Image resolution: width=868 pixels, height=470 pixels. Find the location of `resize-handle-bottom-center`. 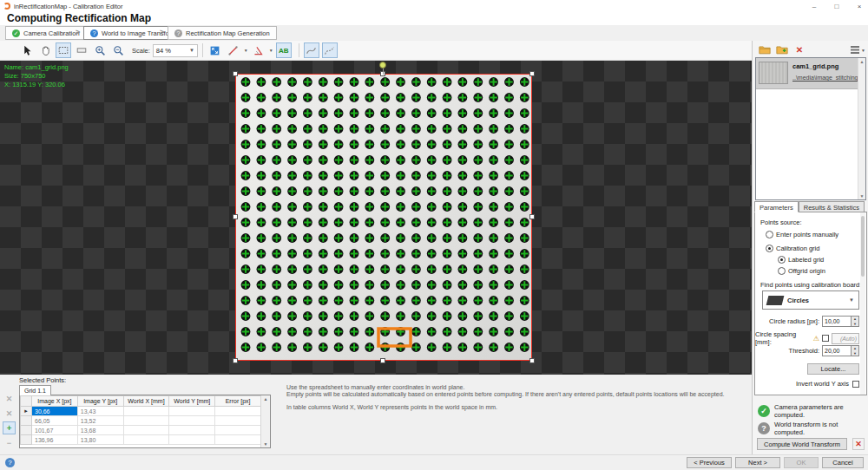

resize-handle-bottom-center is located at coordinates (383, 361).